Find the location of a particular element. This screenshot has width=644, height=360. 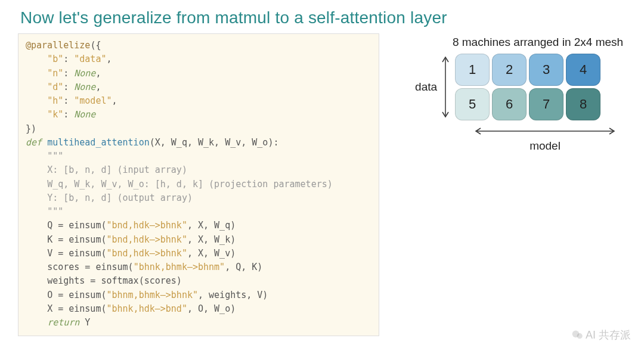

data-axis-label: data is located at coordinates (426, 87).